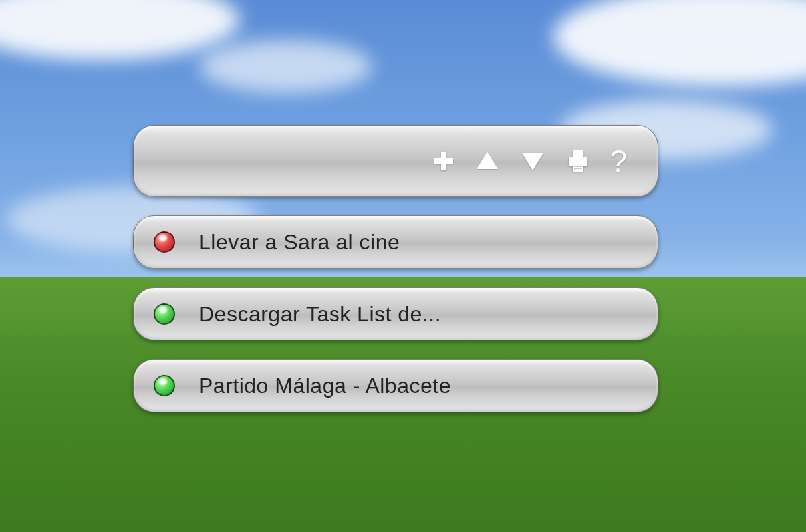 This screenshot has width=806, height=532. I want to click on help-icon: ?, so click(618, 161).